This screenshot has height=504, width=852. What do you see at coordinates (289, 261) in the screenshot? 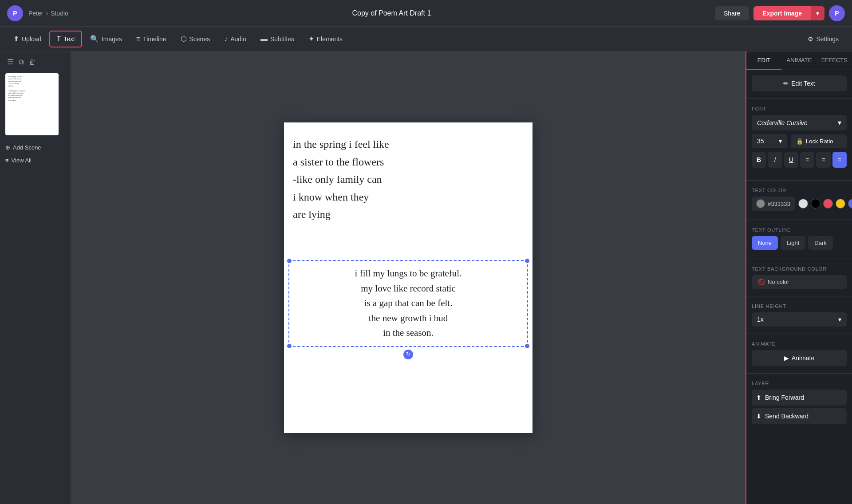
I see `resize-handle-tl` at bounding box center [289, 261].